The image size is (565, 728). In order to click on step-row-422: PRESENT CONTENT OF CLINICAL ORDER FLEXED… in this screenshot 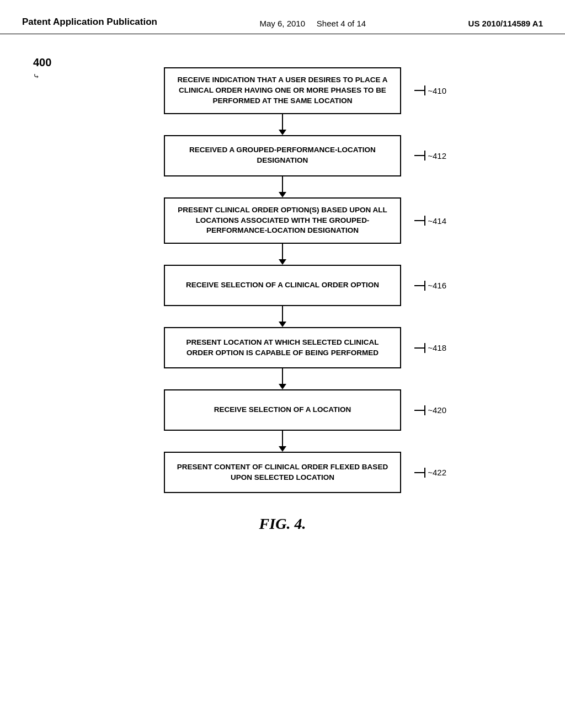, I will do `click(282, 472)`.